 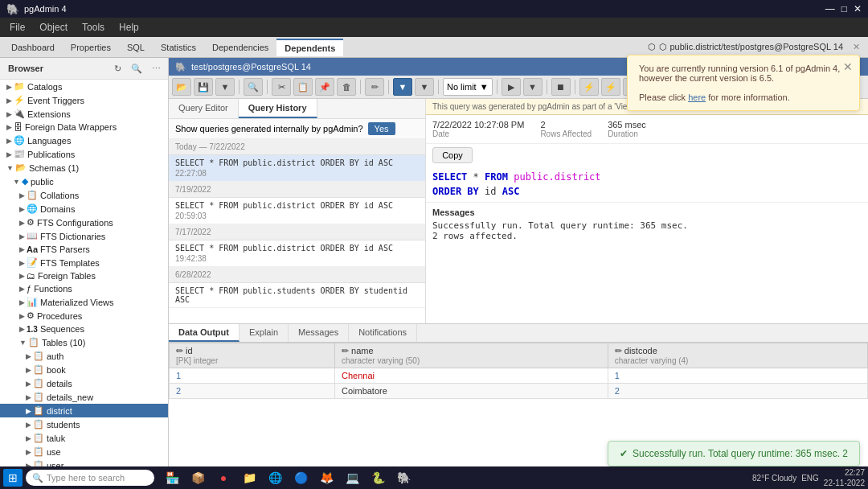 I want to click on tree-languages: ▶🌐Languages, so click(x=84, y=140).